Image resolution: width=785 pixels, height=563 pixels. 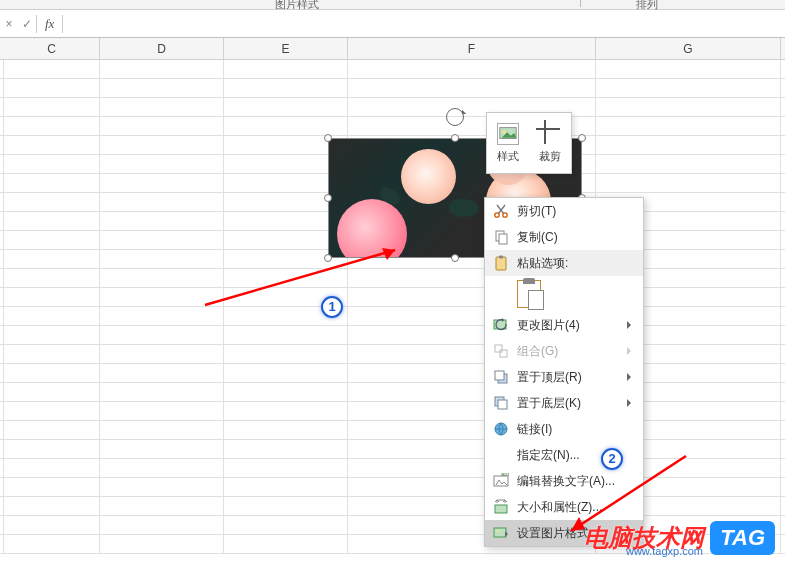 What do you see at coordinates (392, 49) in the screenshot?
I see `column-headers: C D E F G` at bounding box center [392, 49].